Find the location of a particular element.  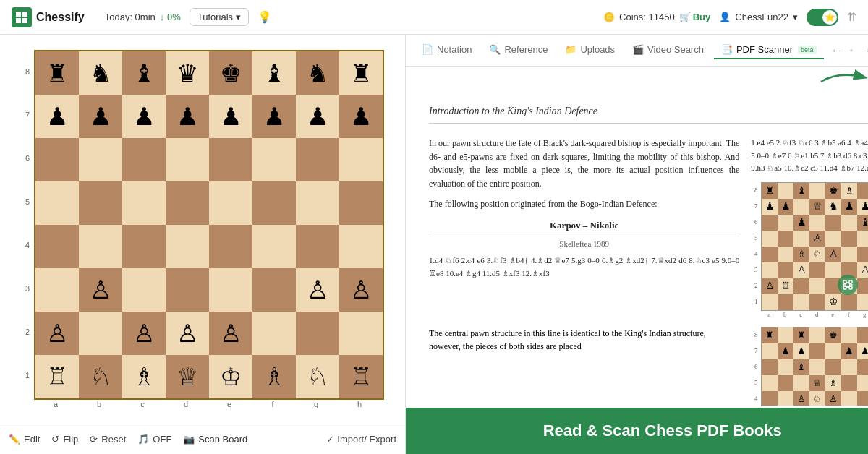

chess-cell: ♕ is located at coordinates (187, 377).